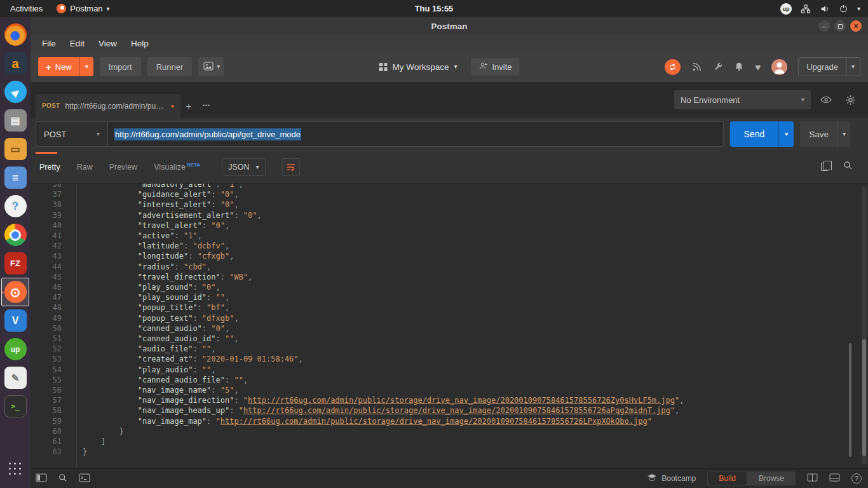 The width and height of the screenshot is (868, 488). I want to click on volume-icon, so click(825, 9).